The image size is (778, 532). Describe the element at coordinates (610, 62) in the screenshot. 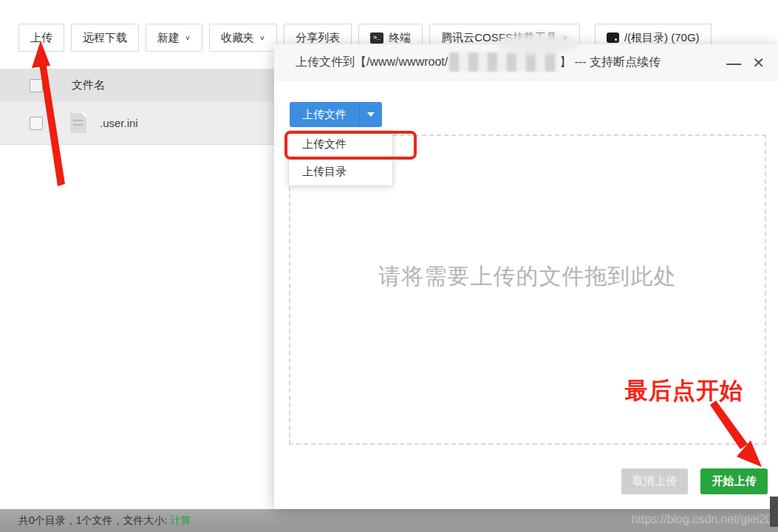

I see `title-suffix: 】 --- 支持断点续传` at that location.